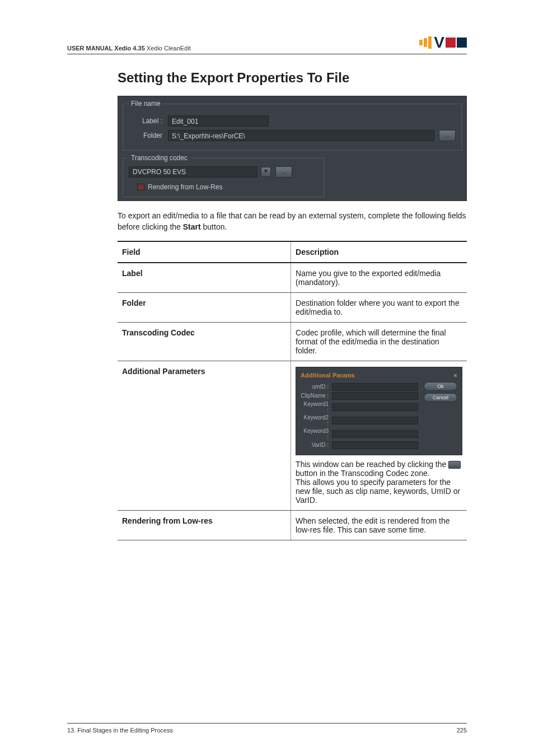 The width and height of the screenshot is (534, 756). Describe the element at coordinates (159, 172) in the screenshot. I see `codec-value: DVCPRO 50 EVS` at that location.